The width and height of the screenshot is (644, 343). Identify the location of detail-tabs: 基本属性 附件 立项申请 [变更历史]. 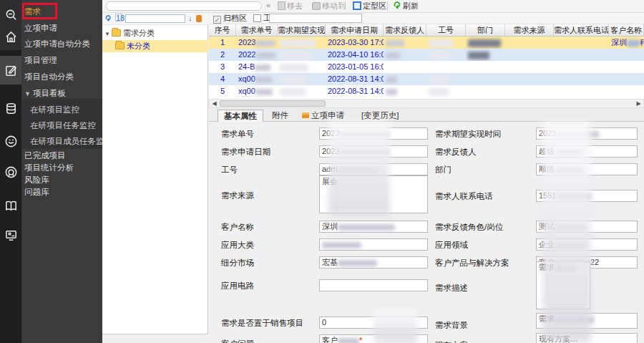
(426, 115).